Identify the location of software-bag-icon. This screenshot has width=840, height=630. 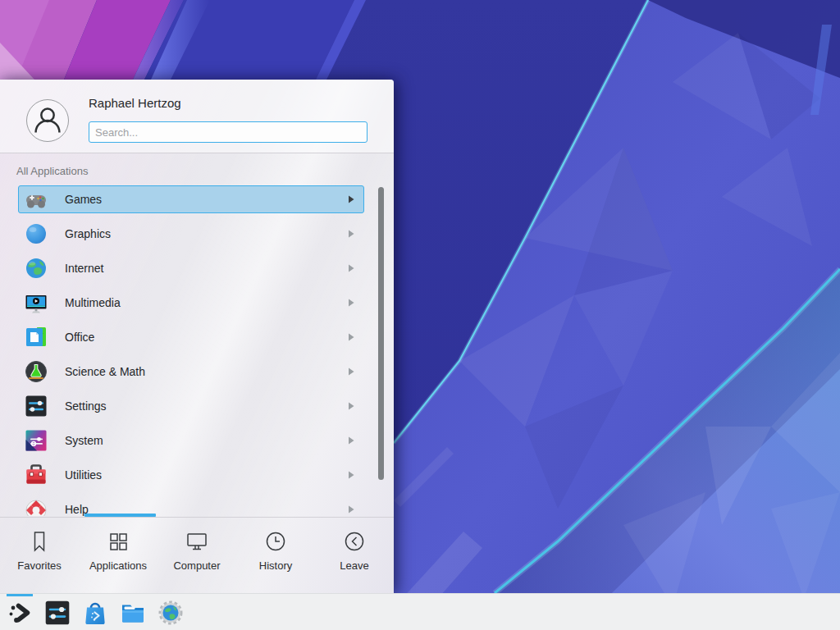
(95, 613).